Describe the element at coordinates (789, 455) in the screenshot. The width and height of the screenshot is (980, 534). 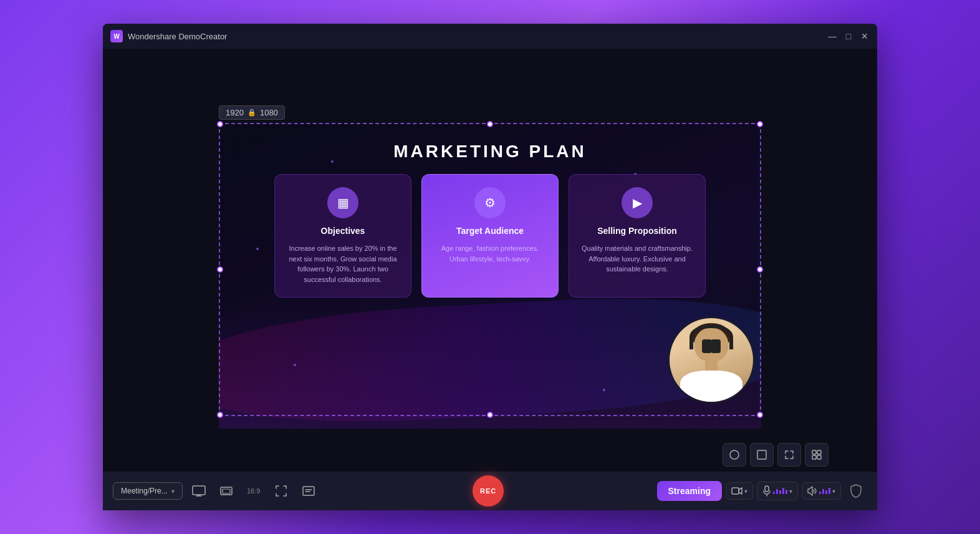
I see `expand-mode-button` at that location.